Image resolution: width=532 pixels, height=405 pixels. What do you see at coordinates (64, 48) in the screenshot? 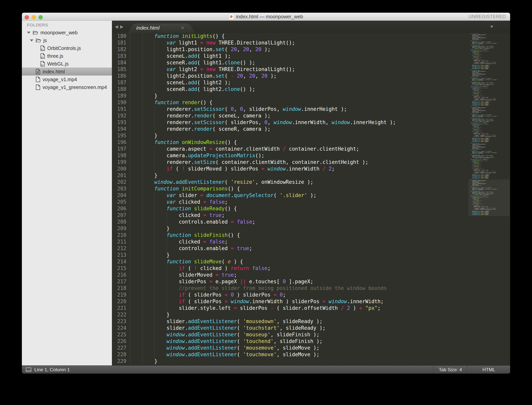
I see `sidebar-item-label: OrbitControls.js` at bounding box center [64, 48].